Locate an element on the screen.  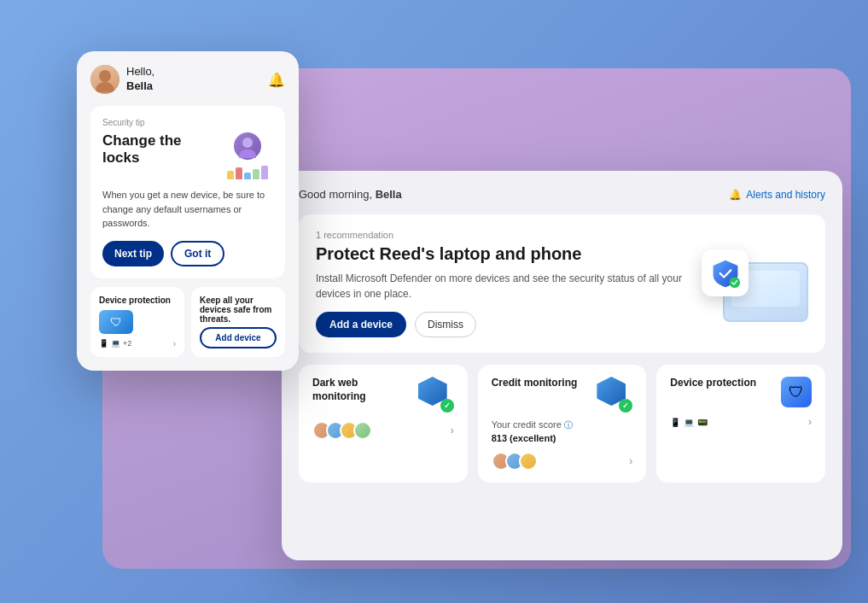
avatar-image is located at coordinates (105, 79).